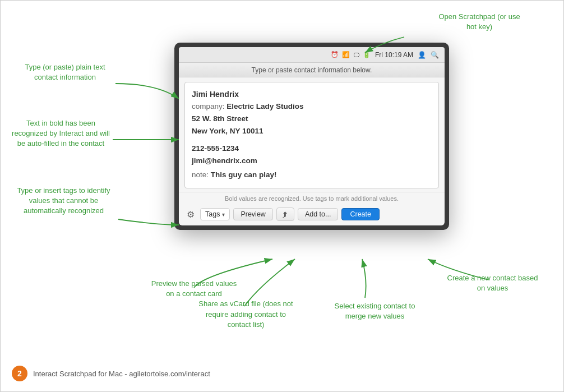 Image resolution: width=564 pixels, height=392 pixels. Describe the element at coordinates (20, 373) in the screenshot. I see `app-icon: 2` at that location.